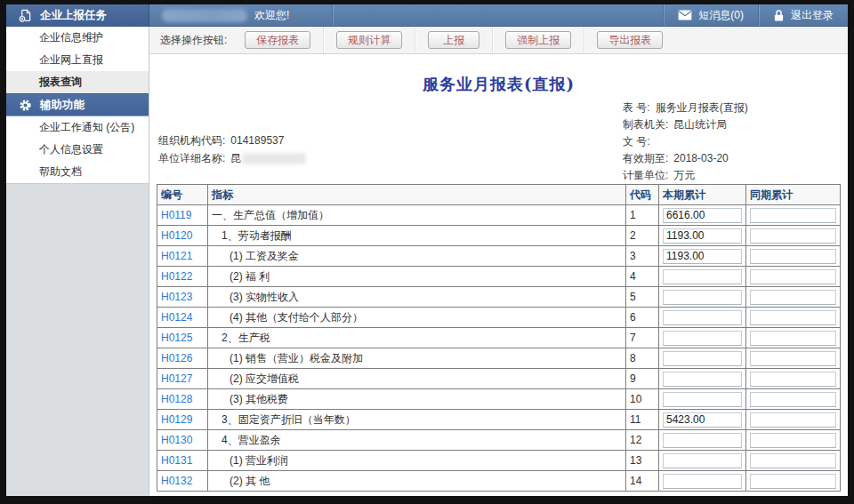 This screenshot has height=504, width=854. Describe the element at coordinates (642, 420) in the screenshot. I see `row-code: 11` at that location.